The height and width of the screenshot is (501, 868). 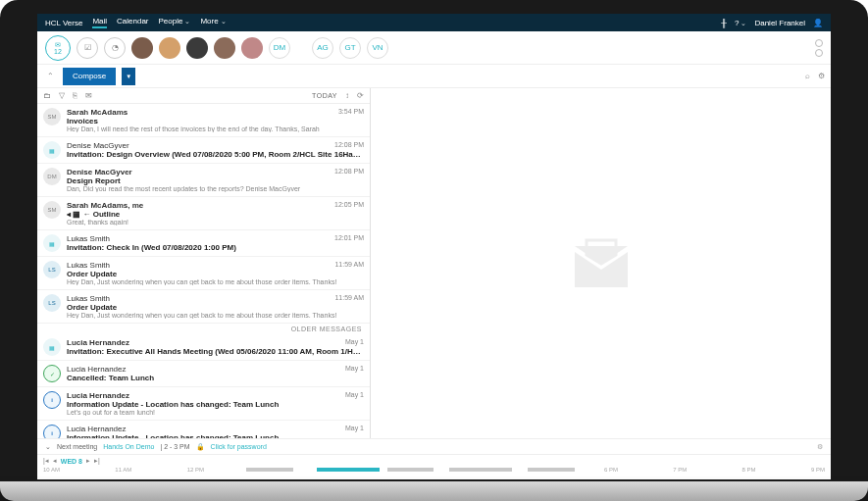 I want to click on tl-first-icon: |◂, so click(x=46, y=461).